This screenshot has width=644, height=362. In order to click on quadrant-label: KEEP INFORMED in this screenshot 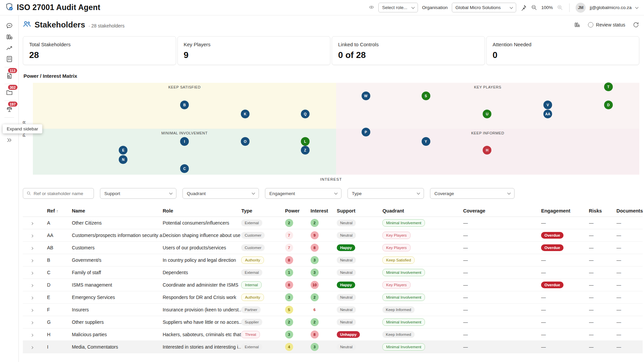, I will do `click(488, 133)`.